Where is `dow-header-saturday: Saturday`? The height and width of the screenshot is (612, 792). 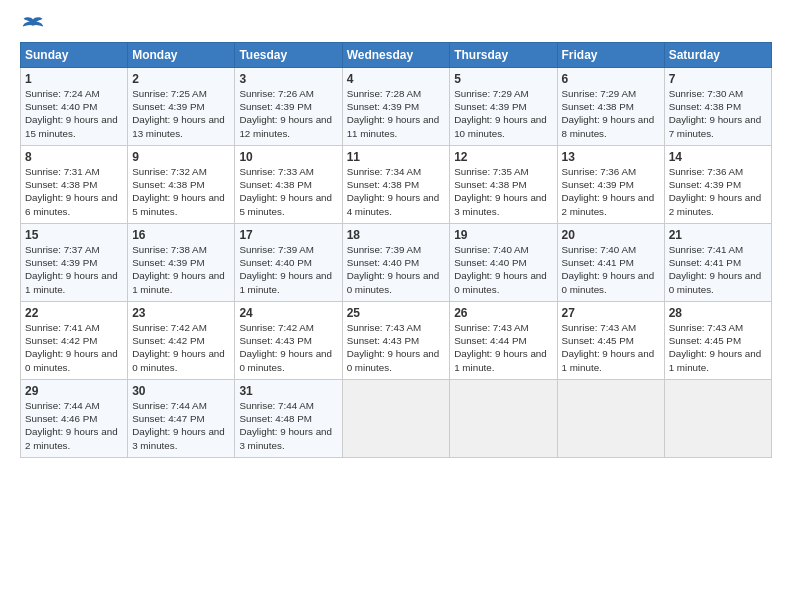
dow-header-saturday: Saturday is located at coordinates (718, 56).